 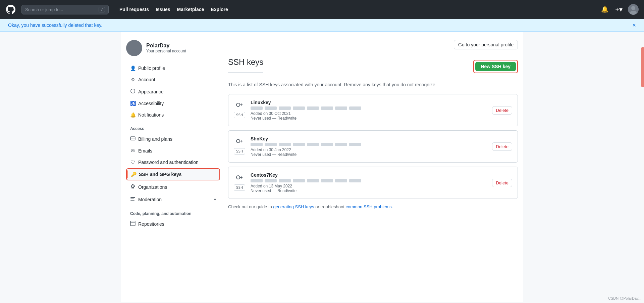 I want to click on section-desc: This is a list of SSH keys associated wi…, so click(x=373, y=85).